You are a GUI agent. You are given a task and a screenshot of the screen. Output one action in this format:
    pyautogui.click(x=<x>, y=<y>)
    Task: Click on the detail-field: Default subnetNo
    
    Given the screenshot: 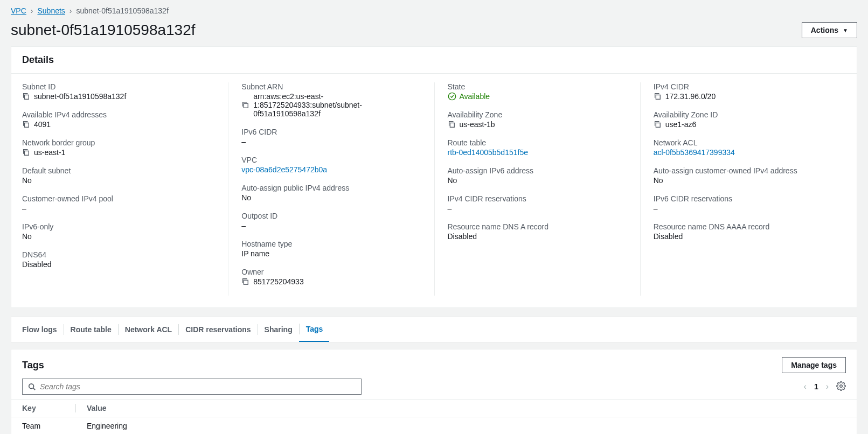 What is the action you would take?
    pyautogui.click(x=119, y=176)
    